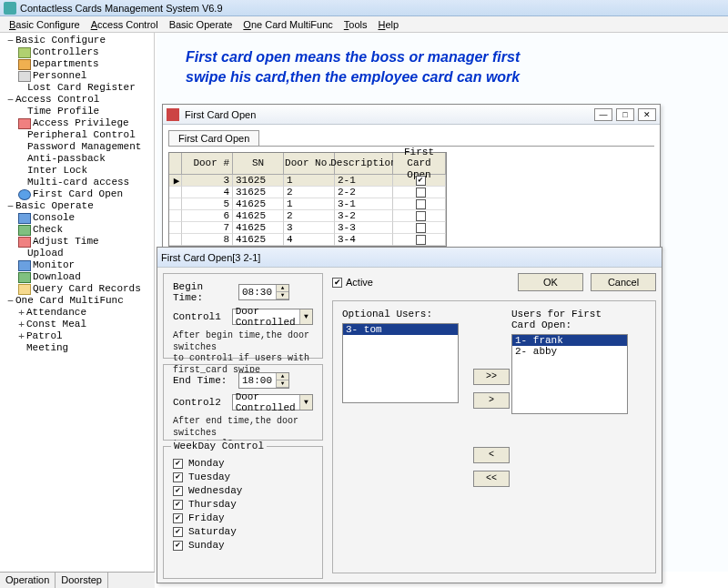 This screenshot has width=728, height=588. What do you see at coordinates (25, 289) in the screenshot?
I see `query-icon` at bounding box center [25, 289].